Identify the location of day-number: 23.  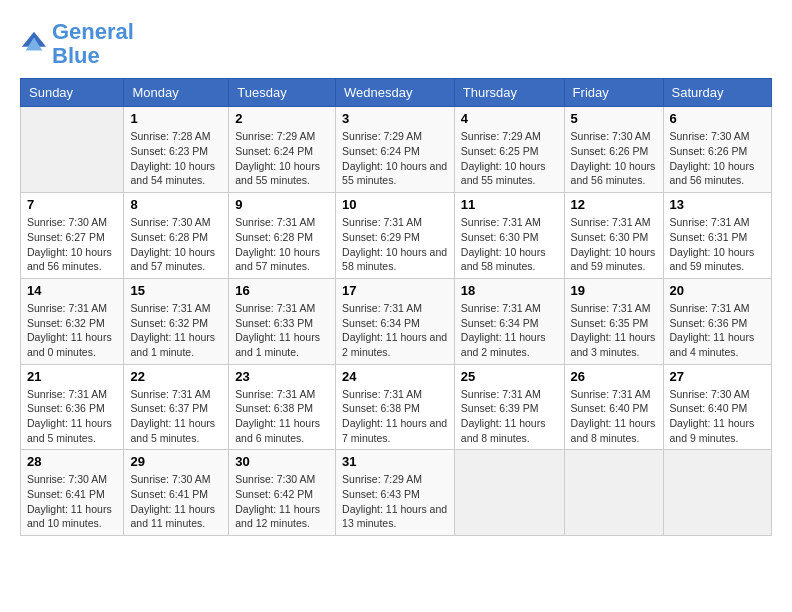
(282, 376).